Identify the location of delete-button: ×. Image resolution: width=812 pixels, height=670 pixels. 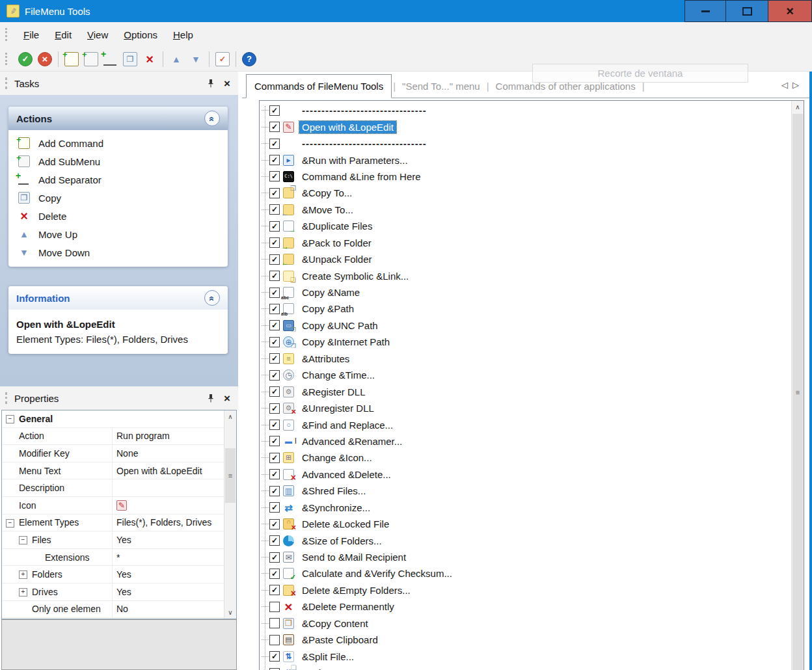
(150, 59).